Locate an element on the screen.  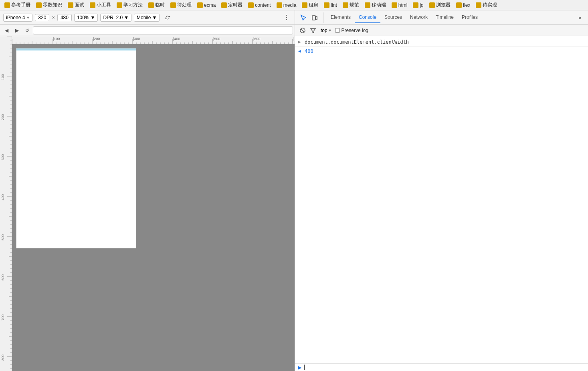
bookmark-label: 面试 is located at coordinates (79, 5).